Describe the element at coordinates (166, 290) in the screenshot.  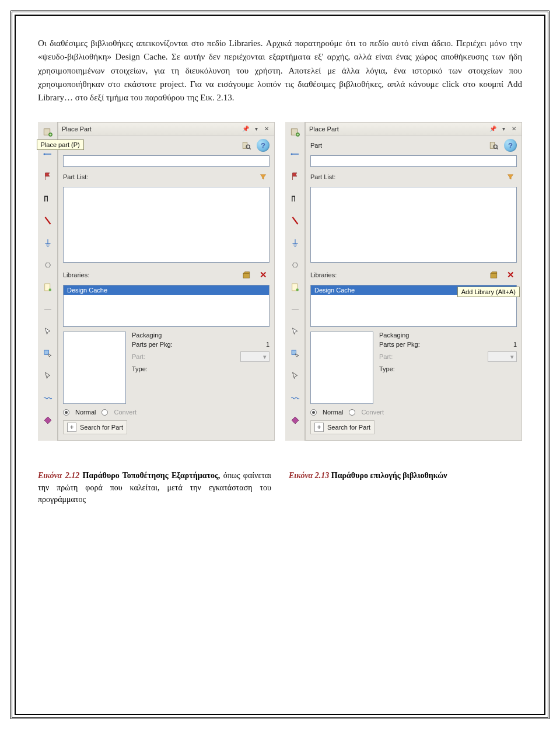
I see `library-item-design-cache: Design Cache` at that location.